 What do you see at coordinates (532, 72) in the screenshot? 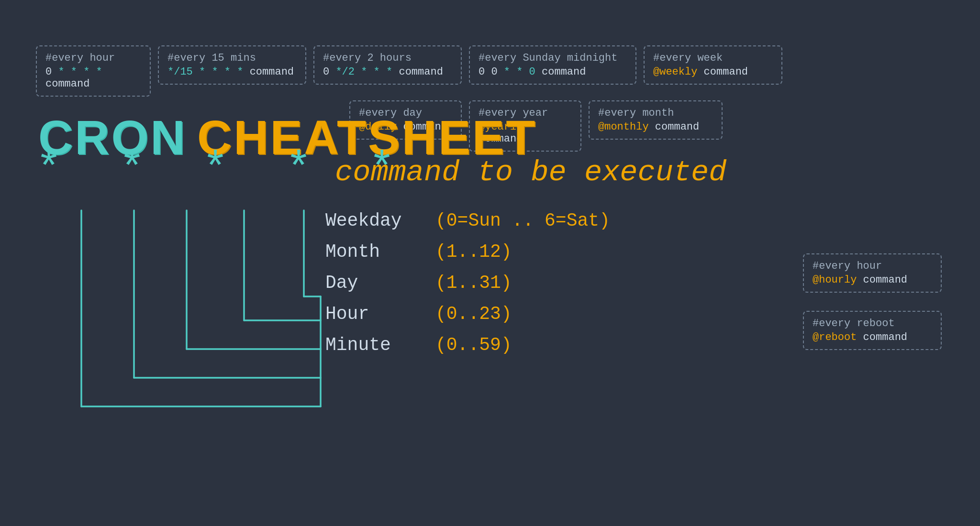
I see `code-every-sunday: 0 0 * * 0 command` at bounding box center [532, 72].